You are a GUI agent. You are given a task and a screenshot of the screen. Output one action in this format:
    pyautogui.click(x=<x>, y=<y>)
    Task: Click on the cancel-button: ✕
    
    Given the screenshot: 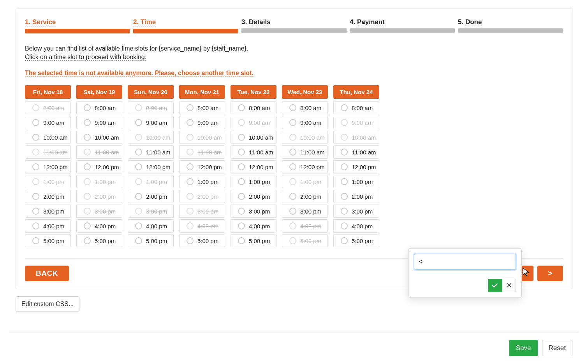 What is the action you would take?
    pyautogui.click(x=509, y=285)
    